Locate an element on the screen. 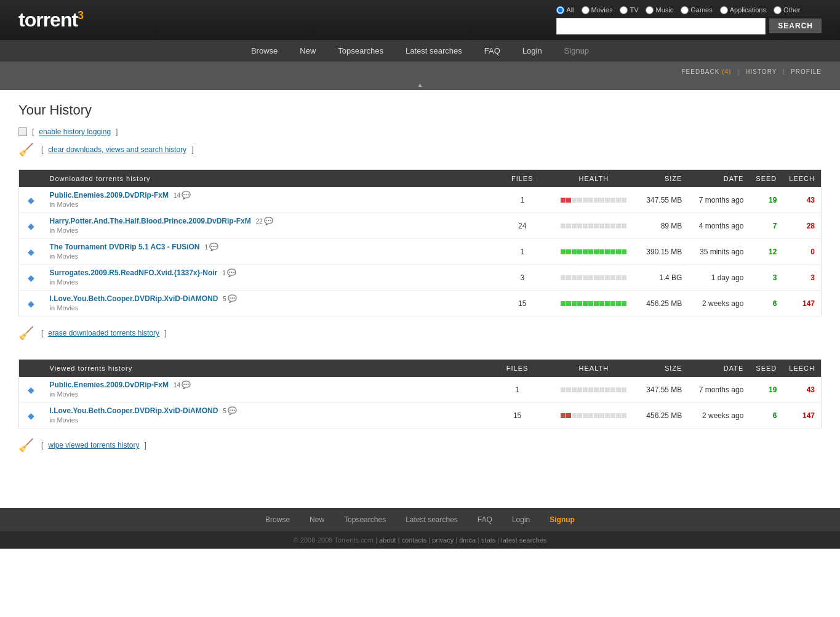 Image resolution: width=840 pixels, height=617 pixels. search-button: SEARCH is located at coordinates (795, 26).